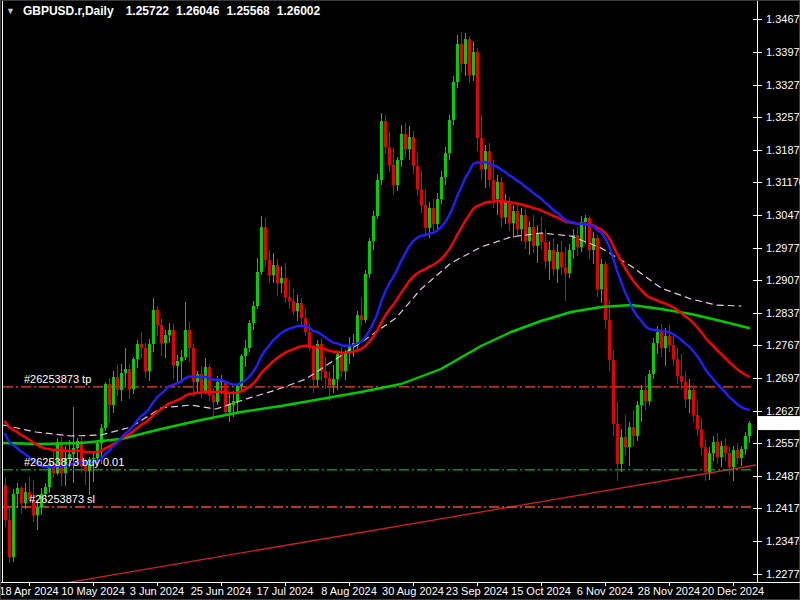  Describe the element at coordinates (541, 591) in the screenshot. I see `svg-text: 15 Oct 2024` at that location.